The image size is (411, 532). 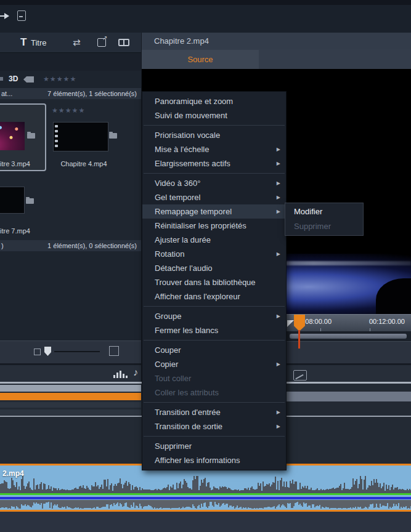 I want to click on menu-item: Copier▶, so click(x=214, y=365).